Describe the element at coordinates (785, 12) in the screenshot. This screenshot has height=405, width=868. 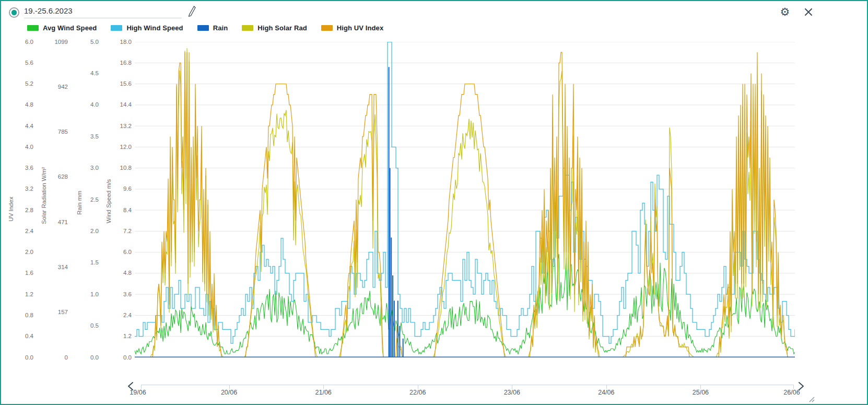
I see `gear-icon: ⚙` at that location.